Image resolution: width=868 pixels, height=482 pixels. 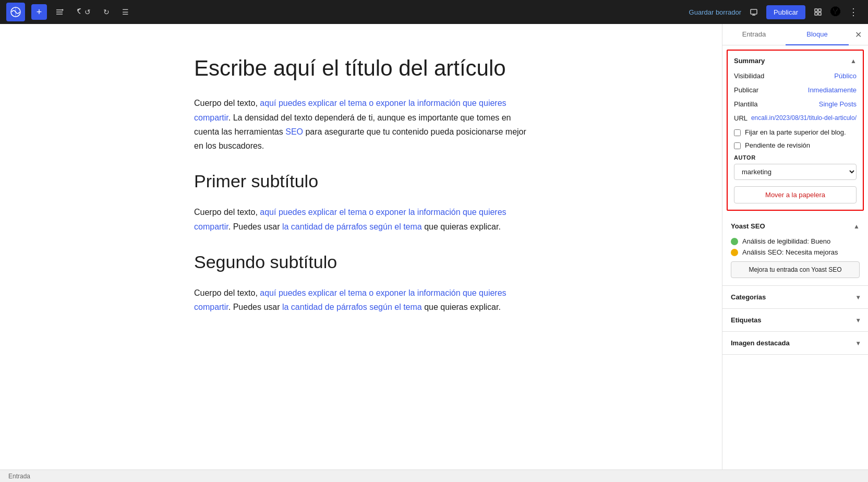 I want to click on yoast-chevron-icon: ▲, so click(x=857, y=226).